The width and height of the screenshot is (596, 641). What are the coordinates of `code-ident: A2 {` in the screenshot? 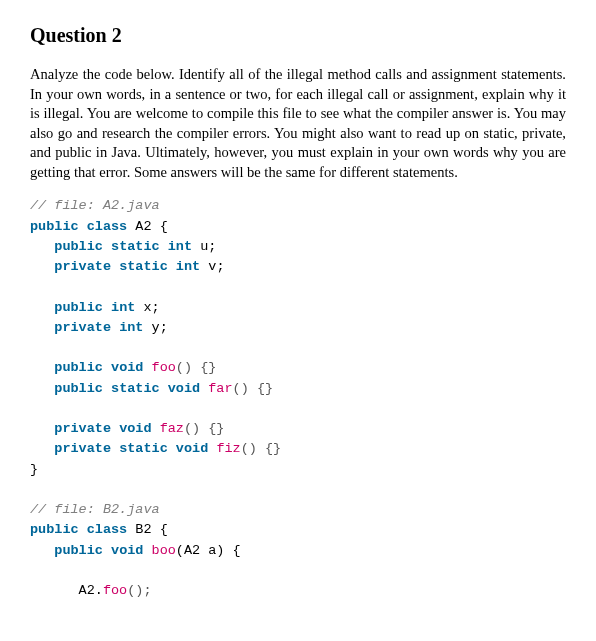 It's located at (151, 226).